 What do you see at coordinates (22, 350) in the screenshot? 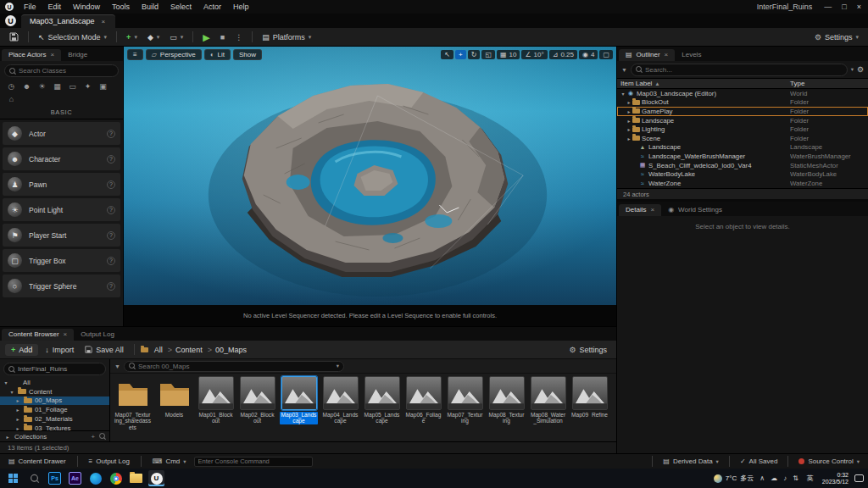
I see `add-button: + Add` at bounding box center [22, 350].